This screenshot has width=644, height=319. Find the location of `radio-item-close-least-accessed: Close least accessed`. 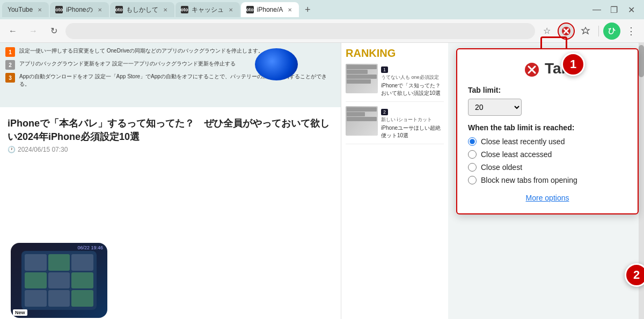

radio-item-close-least-accessed: Close least accessed is located at coordinates (547, 154).